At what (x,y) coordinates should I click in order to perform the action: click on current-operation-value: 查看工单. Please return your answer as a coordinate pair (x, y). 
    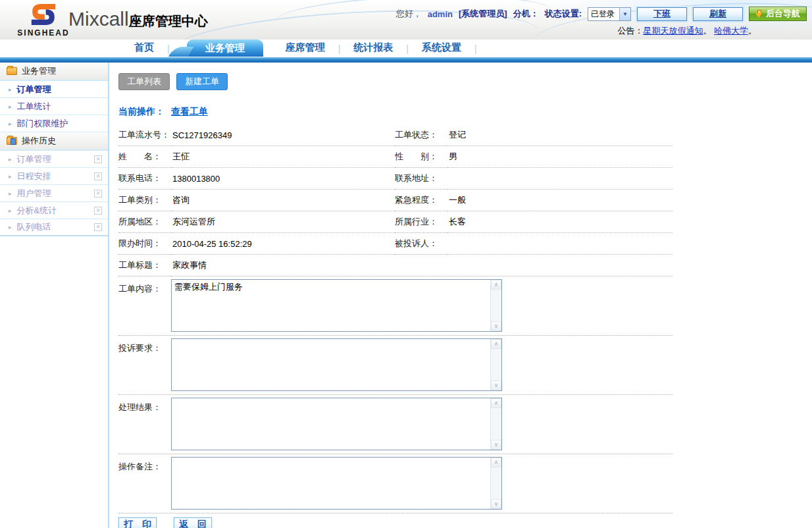
    Looking at the image, I should click on (190, 111).